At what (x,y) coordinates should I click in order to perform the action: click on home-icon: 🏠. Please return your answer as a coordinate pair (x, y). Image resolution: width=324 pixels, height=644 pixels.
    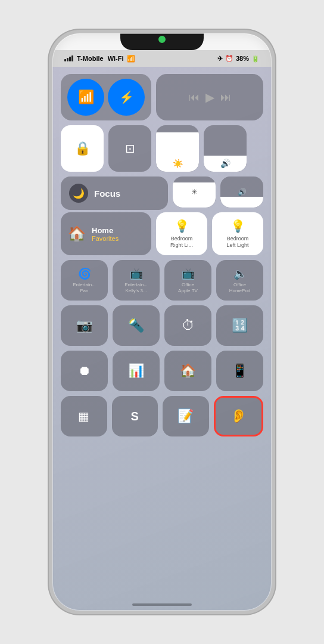
    Looking at the image, I should click on (77, 234).